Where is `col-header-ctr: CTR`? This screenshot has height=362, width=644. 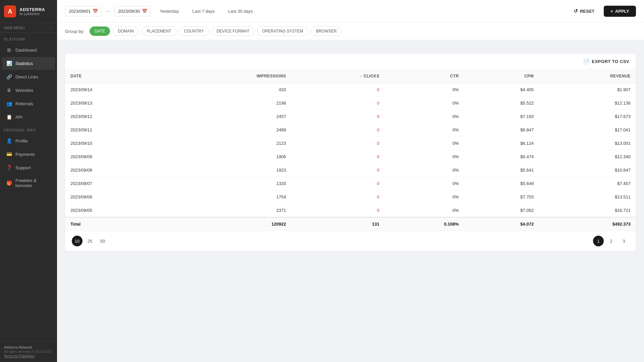
col-header-ctr: CTR is located at coordinates (425, 76).